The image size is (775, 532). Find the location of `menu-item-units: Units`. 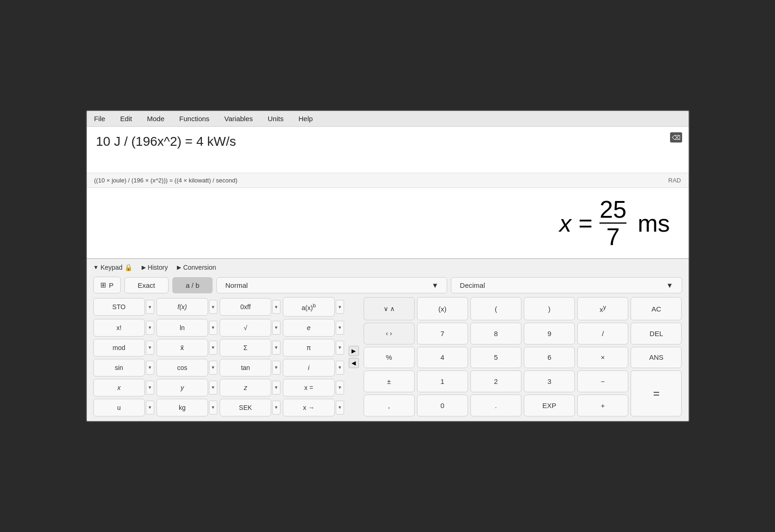

menu-item-units: Units is located at coordinates (276, 119).